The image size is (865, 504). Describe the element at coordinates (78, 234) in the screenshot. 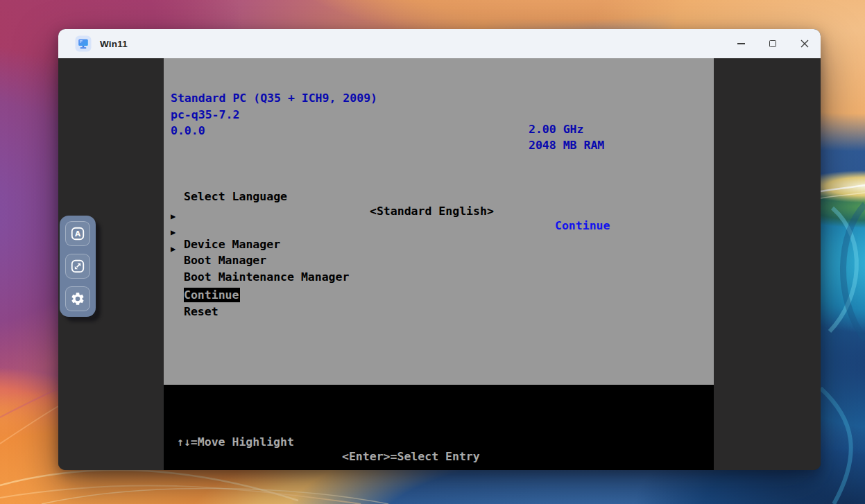

I see `keyboard-input-button: A` at that location.